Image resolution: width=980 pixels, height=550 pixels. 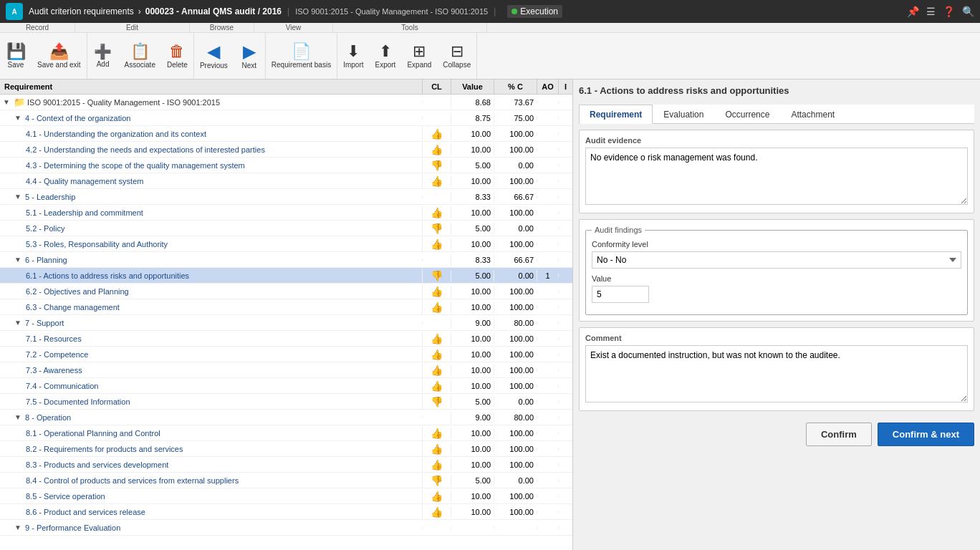 What do you see at coordinates (103, 56) in the screenshot?
I see `add-button: ➕ Add` at bounding box center [103, 56].